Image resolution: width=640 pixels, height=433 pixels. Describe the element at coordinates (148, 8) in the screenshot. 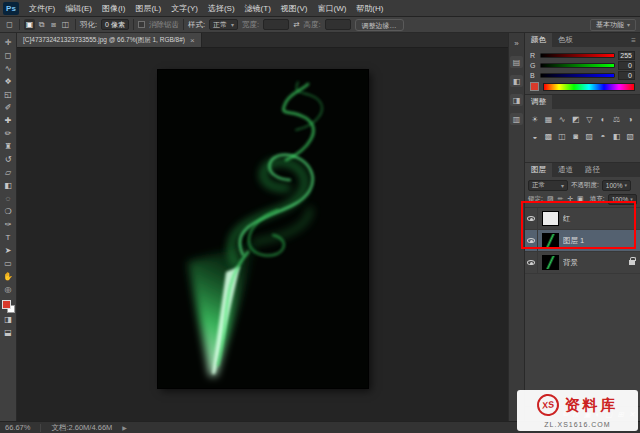

I see `menu-item-4: 图层(L)` at that location.